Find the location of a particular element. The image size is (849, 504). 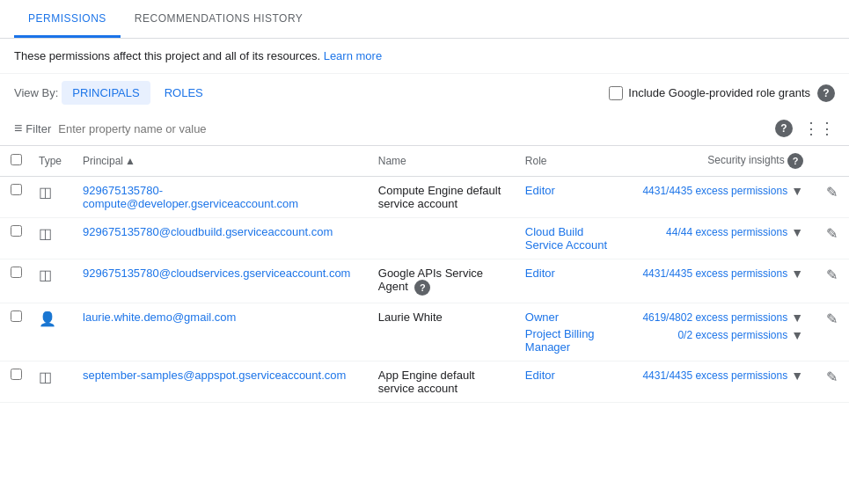

row1-edit-icon: ✎ is located at coordinates (832, 192).